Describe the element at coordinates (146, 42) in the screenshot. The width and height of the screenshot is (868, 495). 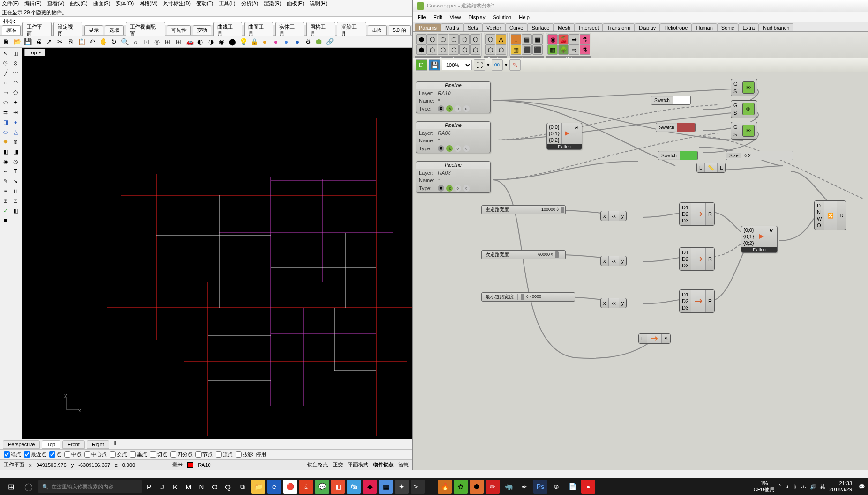
I see `zoom-extents-icon: ⊡` at that location.